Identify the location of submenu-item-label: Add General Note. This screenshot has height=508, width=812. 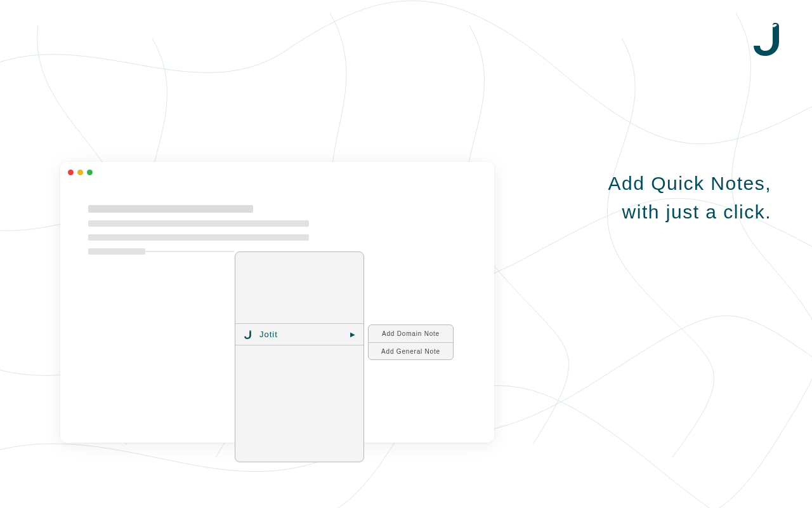
(411, 352).